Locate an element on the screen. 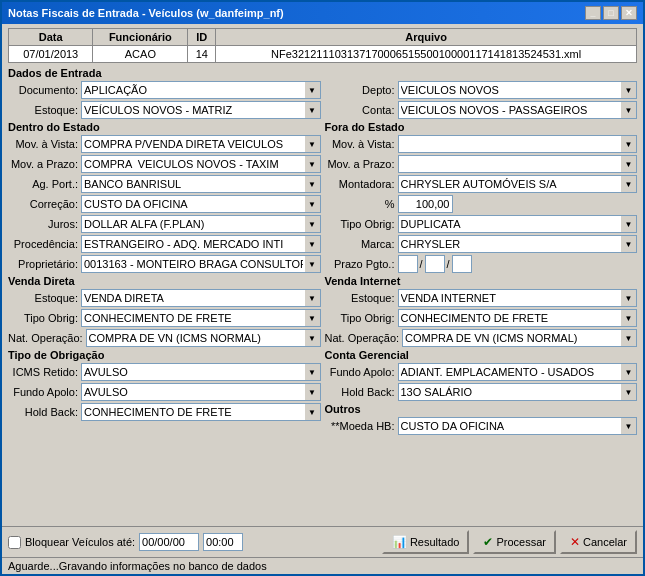  to-hold-back-input is located at coordinates (193, 412).